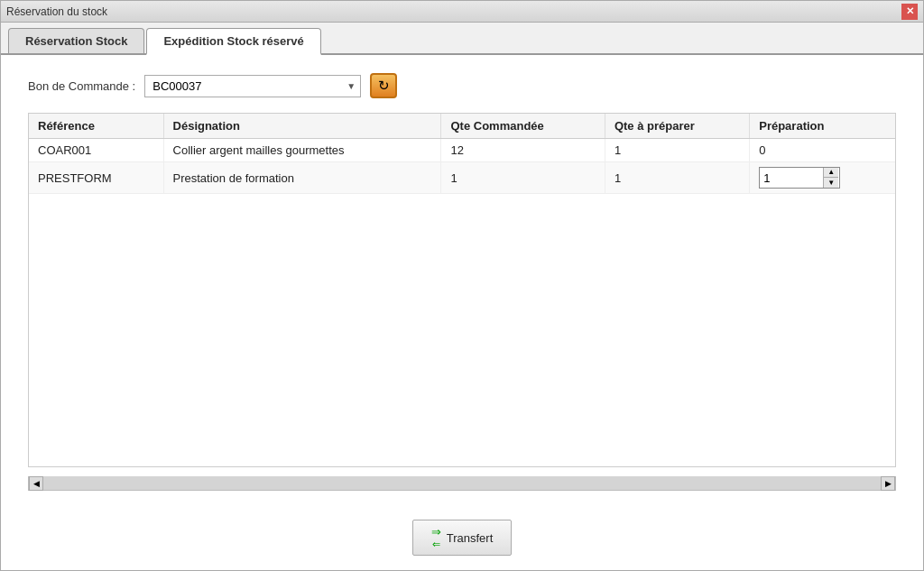 This screenshot has width=924, height=571. Describe the element at coordinates (462, 539) in the screenshot. I see `footer-bar: ⇒ ⇐ Transfert` at that location.